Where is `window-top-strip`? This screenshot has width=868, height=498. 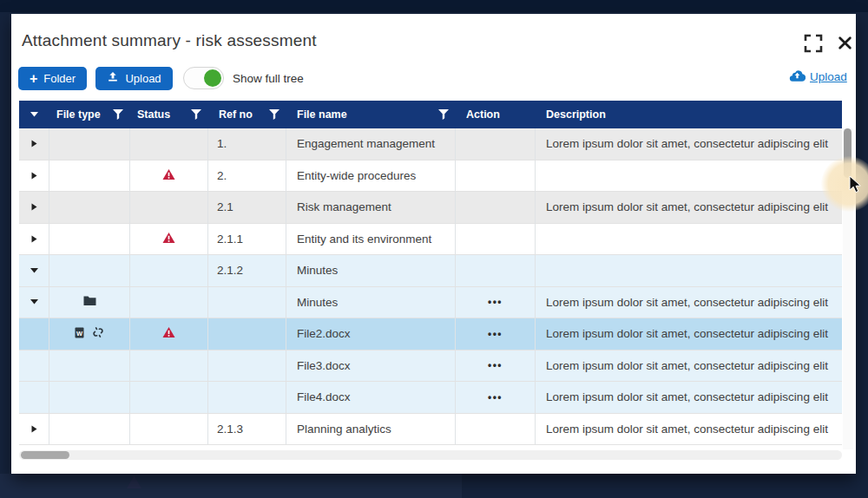
window-top-strip is located at coordinates (434, 6).